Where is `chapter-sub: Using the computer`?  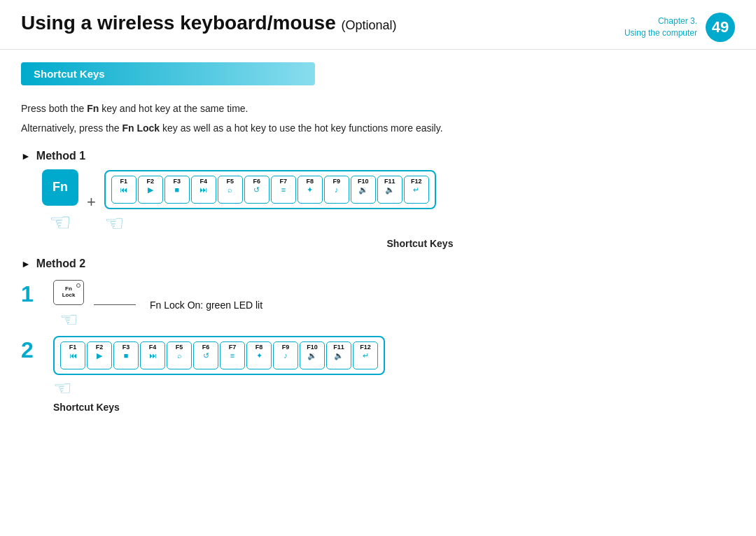 chapter-sub: Using the computer is located at coordinates (661, 34).